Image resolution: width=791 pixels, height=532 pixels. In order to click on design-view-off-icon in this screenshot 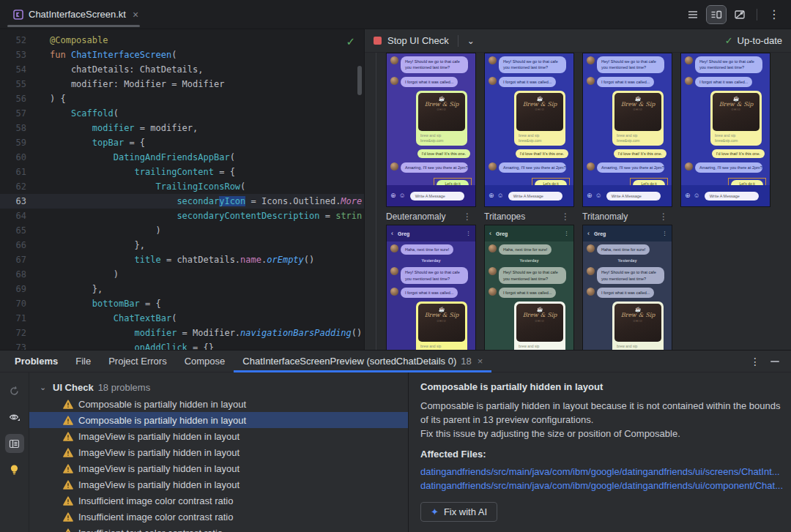, I will do `click(740, 15)`.